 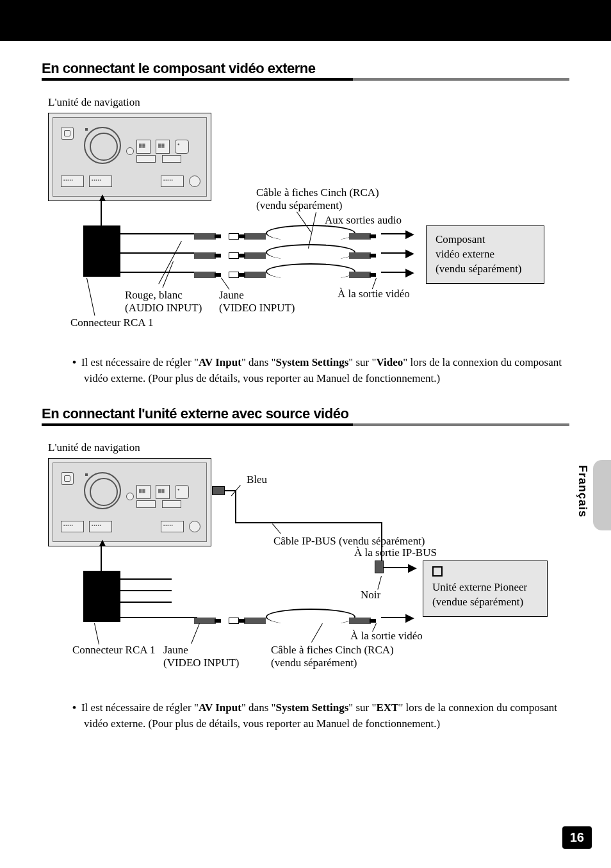 I want to click on nav-unit-box-2: ▓▓ ▓▓ ● ▪▪▪▪▪ ▪▪▪▪▪ ▪▪▪▪▪, so click(x=129, y=502).